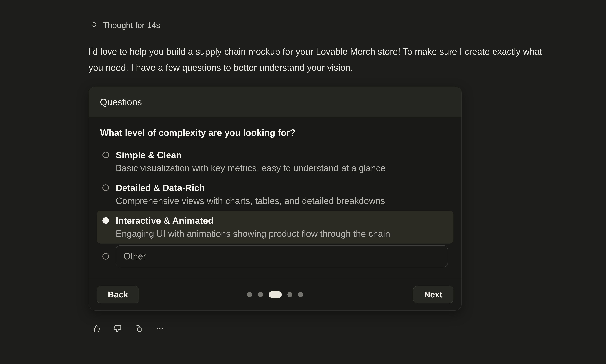  I want to click on option-description: Engaging UI with animations showing prod…, so click(253, 234).